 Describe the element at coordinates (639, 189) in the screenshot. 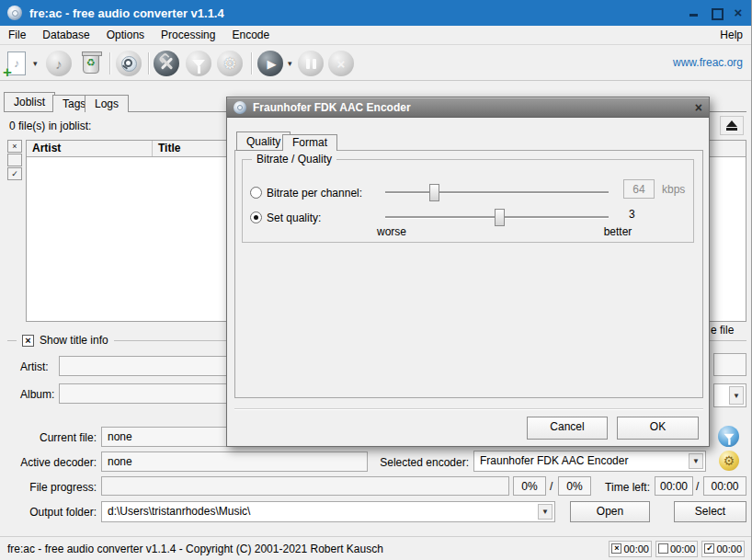

I see `bitrate-value-input: 64` at that location.